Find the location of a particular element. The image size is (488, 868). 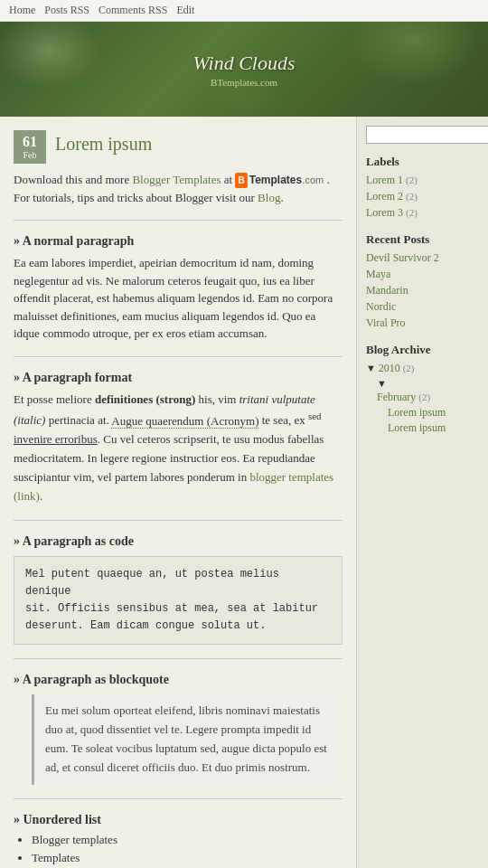

unordered-list: Blogger templates Templates is located at coordinates (178, 849).